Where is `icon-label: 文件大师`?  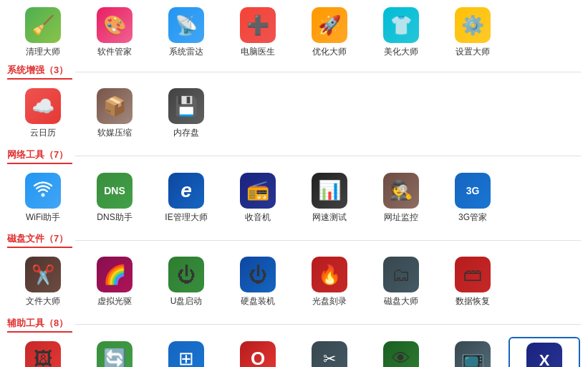
icon-label: 文件大师 is located at coordinates (43, 301).